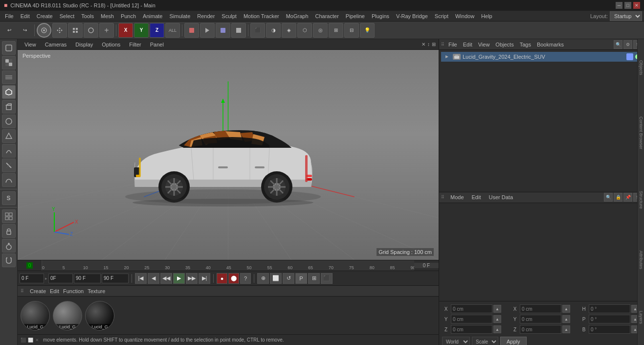 This screenshot has width=644, height=345. What do you see at coordinates (618, 45) in the screenshot?
I see `om-search-btn: 🔍` at bounding box center [618, 45].